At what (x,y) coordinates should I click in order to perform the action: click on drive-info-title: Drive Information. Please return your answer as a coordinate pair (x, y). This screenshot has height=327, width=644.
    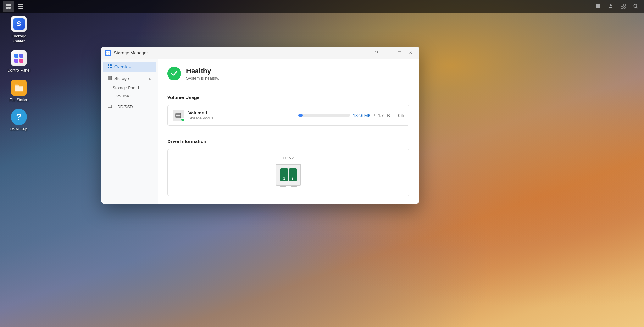
    Looking at the image, I should click on (288, 141).